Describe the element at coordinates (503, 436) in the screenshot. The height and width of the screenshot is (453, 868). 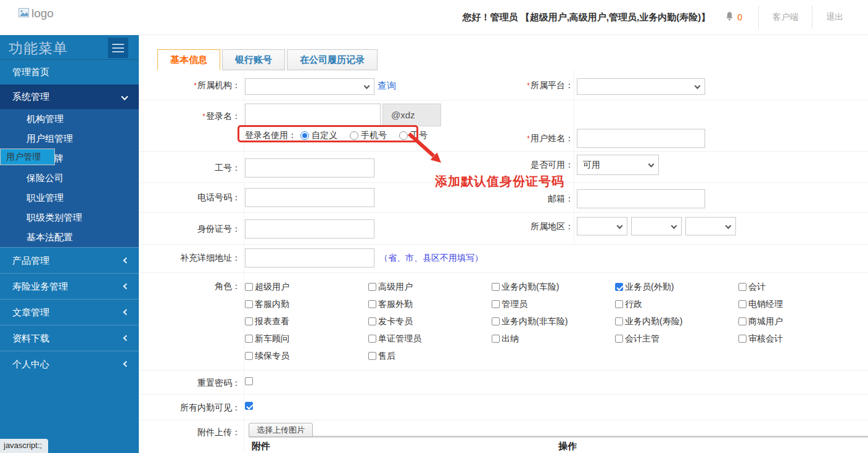
I see `form-row-attachment: 附件上传： 选择上传图片 附件 操作` at that location.